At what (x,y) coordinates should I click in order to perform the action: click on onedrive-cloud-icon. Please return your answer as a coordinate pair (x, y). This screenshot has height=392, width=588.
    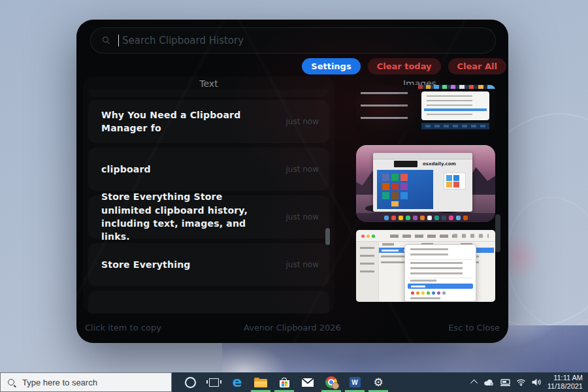
    Looking at the image, I should click on (489, 382).